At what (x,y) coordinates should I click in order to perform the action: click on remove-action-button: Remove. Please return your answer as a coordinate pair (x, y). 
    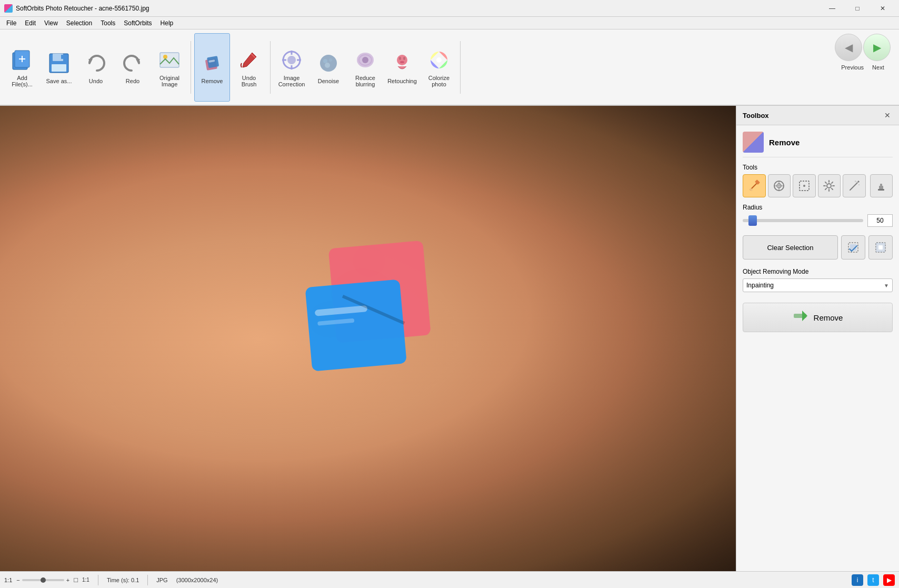
    Looking at the image, I should click on (818, 317).